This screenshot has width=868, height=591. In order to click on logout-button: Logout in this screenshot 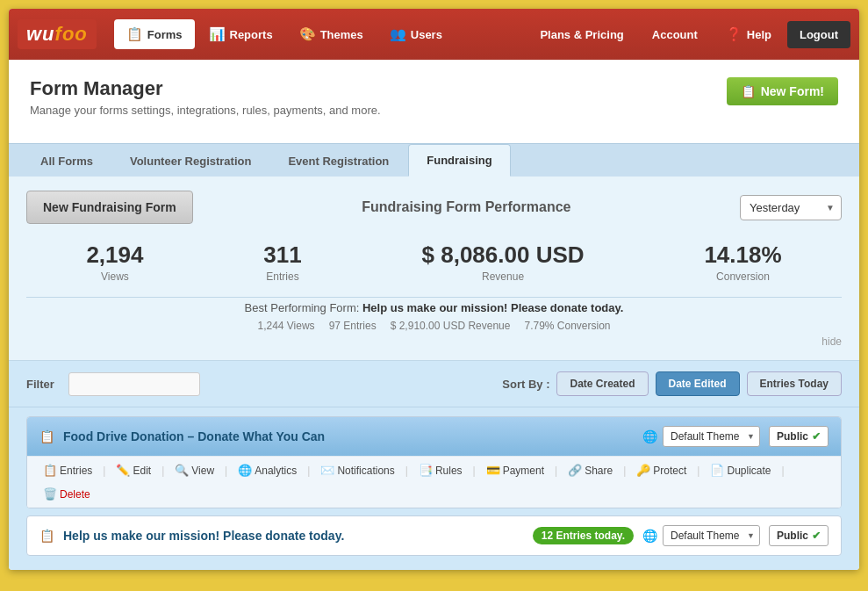, I will do `click(819, 35)`.